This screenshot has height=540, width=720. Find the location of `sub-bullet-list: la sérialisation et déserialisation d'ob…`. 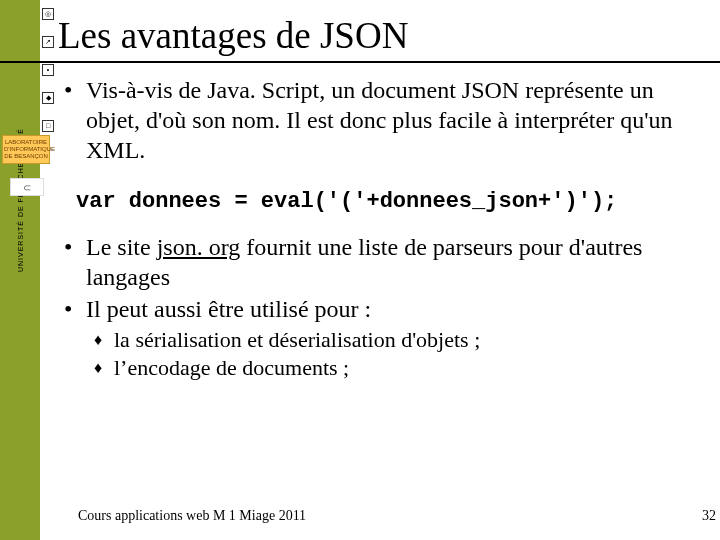

sub-bullet-list: la sérialisation et déserialisation d'ob… is located at coordinates (385, 354).